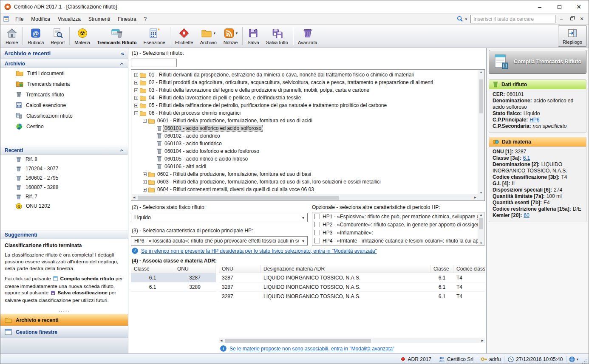 This screenshot has width=589, height=364. Describe the element at coordinates (305, 159) in the screenshot. I see `tree-item: 060105 - acido nitrico e acido nitroso` at that location.